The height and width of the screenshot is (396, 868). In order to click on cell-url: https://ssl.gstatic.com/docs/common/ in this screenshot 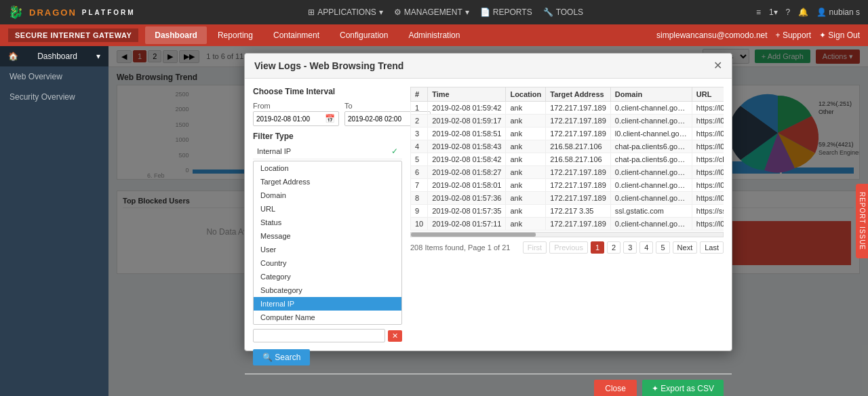, I will do `click(708, 212)`.